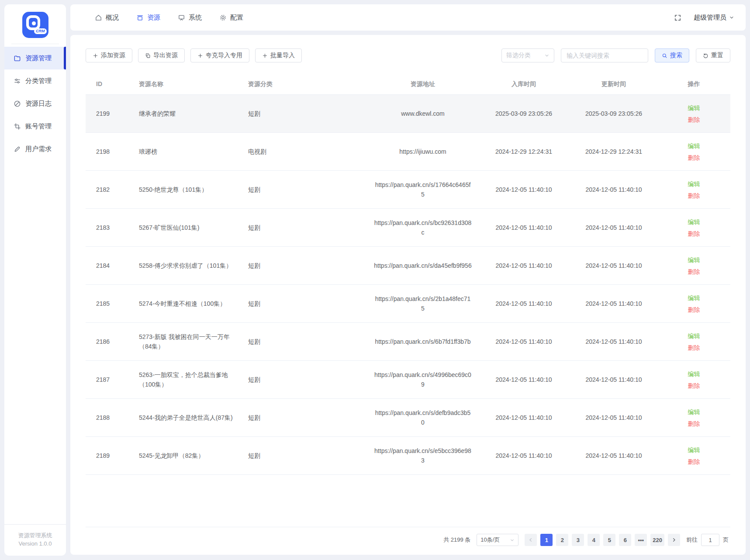 This screenshot has width=750, height=560. Describe the element at coordinates (237, 17) in the screenshot. I see `nav-item-label: 配置` at that location.